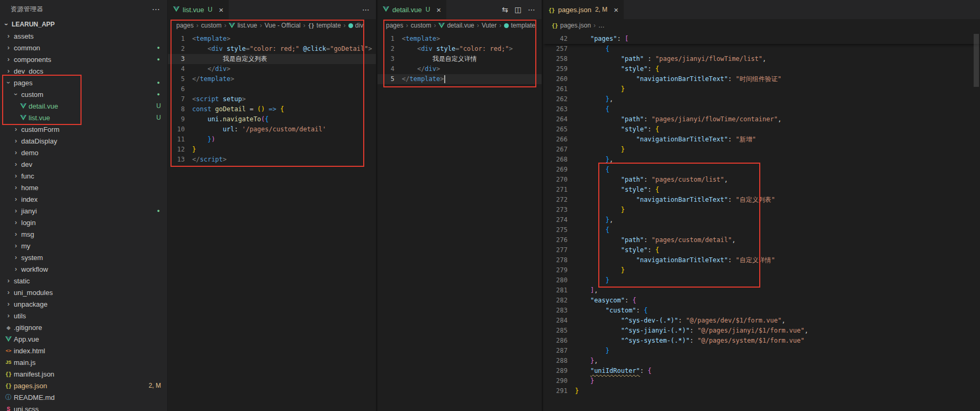 Image resolution: width=980 pixels, height=411 pixels. Describe the element at coordinates (489, 25) in the screenshot. I see `breadcrumb-item: Vuter` at that location.